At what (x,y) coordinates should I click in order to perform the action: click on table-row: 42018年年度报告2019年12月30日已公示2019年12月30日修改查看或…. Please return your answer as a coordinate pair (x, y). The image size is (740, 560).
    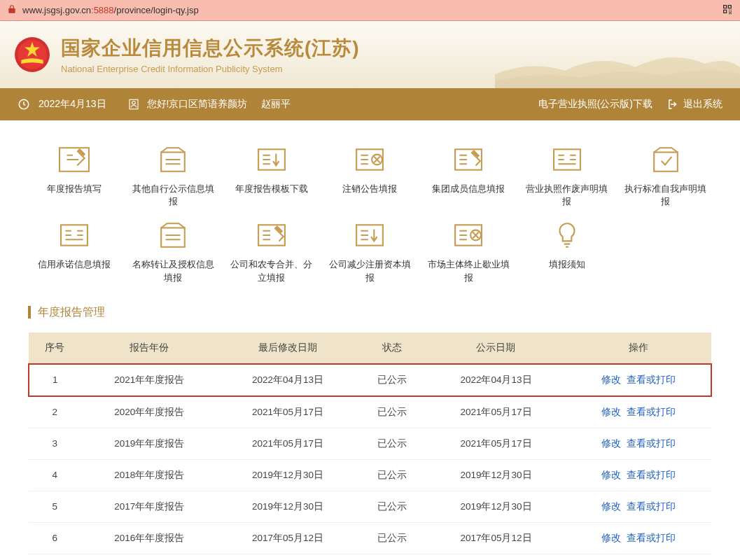
    Looking at the image, I should click on (370, 475).